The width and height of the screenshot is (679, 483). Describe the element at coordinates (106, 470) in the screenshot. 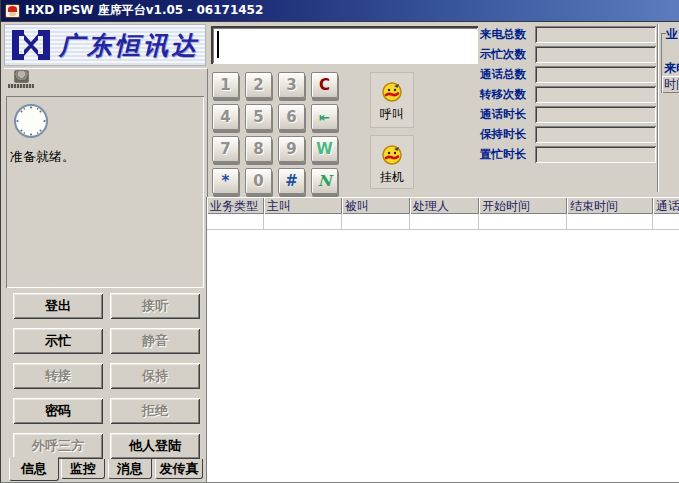

I see `bottom-tabs: 信息 监控 消息 发传真` at that location.